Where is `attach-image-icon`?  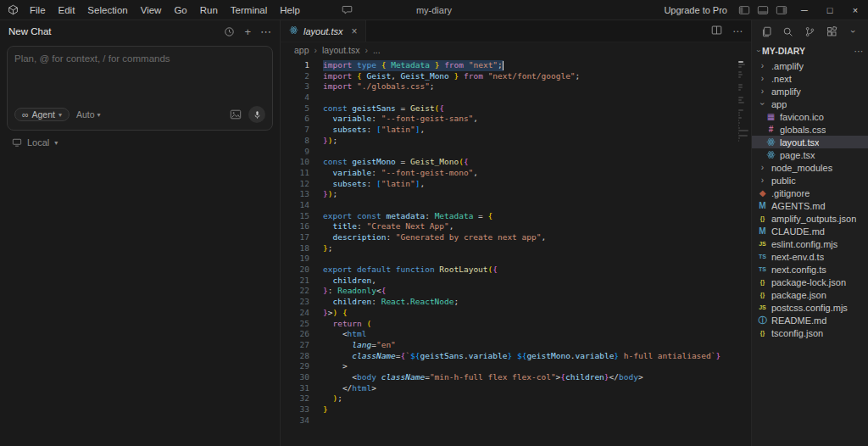
attach-image-icon is located at coordinates (236, 114).